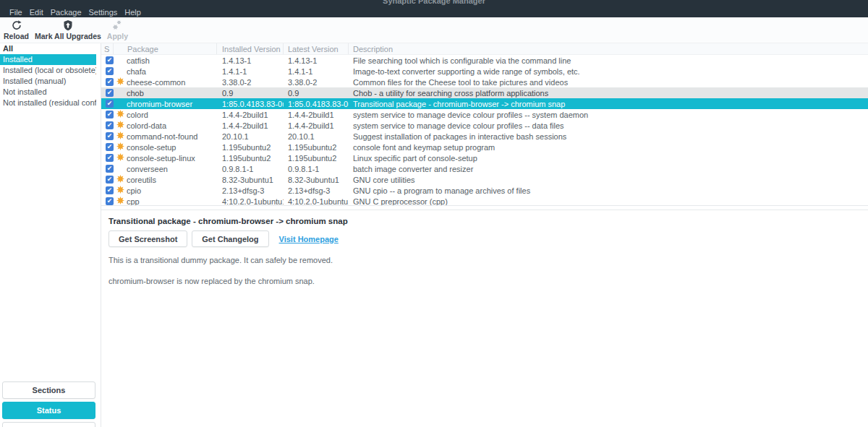  I want to click on status-filter-item: Not installed, so click(48, 92).